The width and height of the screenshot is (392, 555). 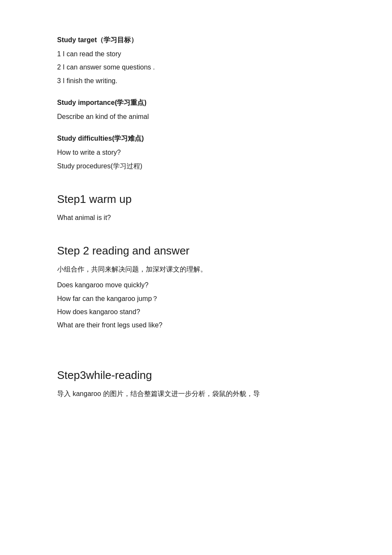 What do you see at coordinates (196, 102) in the screenshot?
I see `study-importance-section: Study importance(学习重点)` at bounding box center [196, 102].